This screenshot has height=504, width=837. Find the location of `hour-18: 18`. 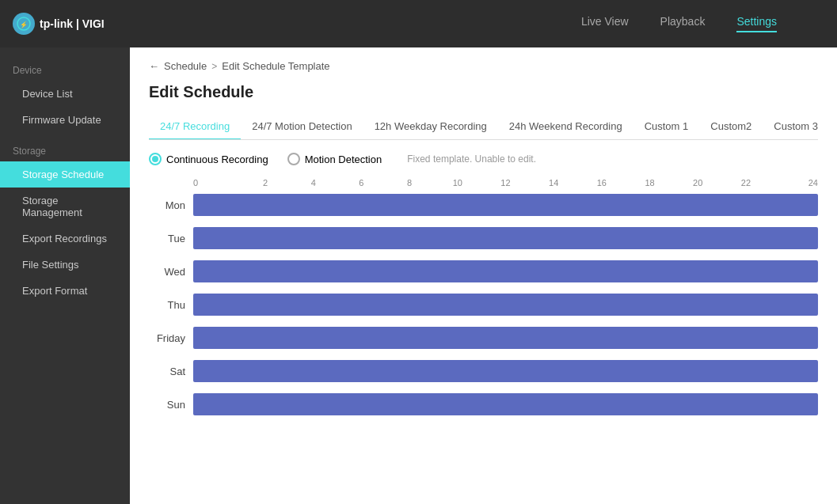

hour-18: 18 is located at coordinates (649, 183).